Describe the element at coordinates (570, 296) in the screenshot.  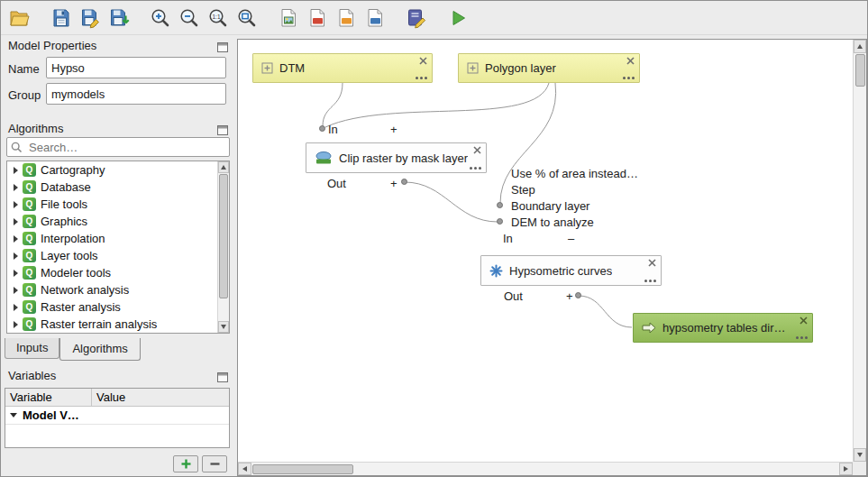
I see `hypso-out-toggle: +` at that location.